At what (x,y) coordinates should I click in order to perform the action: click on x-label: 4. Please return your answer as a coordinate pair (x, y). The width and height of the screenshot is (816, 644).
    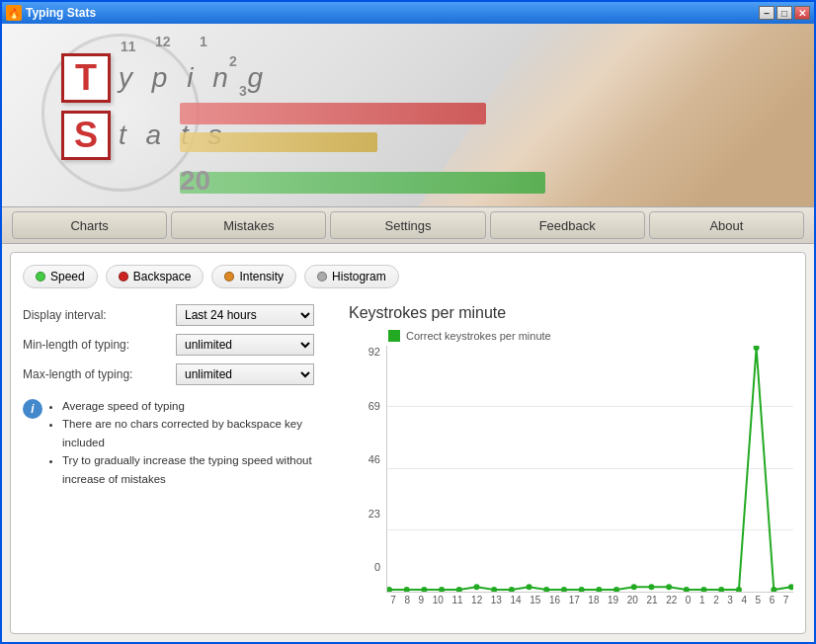
    Looking at the image, I should click on (744, 601).